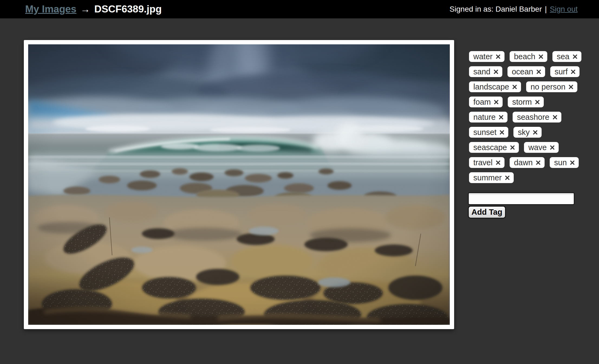  What do you see at coordinates (523, 72) in the screenshot?
I see `tag-label: ocean` at bounding box center [523, 72].